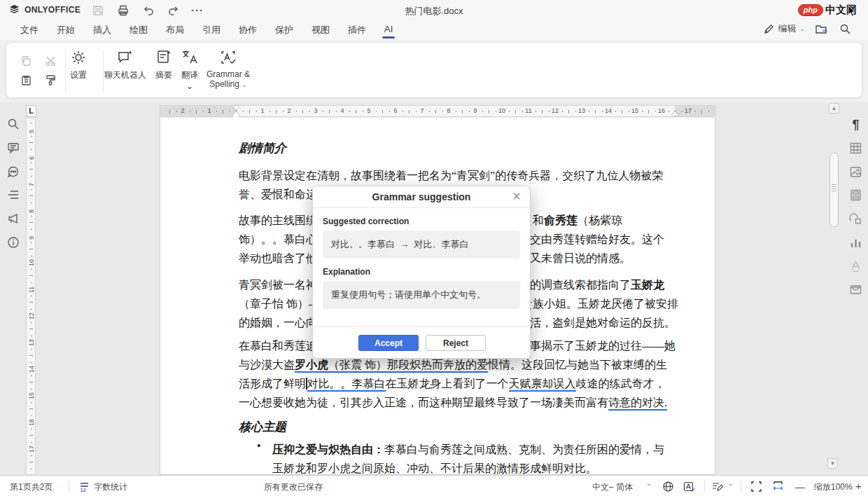 The height and width of the screenshot is (496, 868). I want to click on about-info-icon, so click(13, 242).